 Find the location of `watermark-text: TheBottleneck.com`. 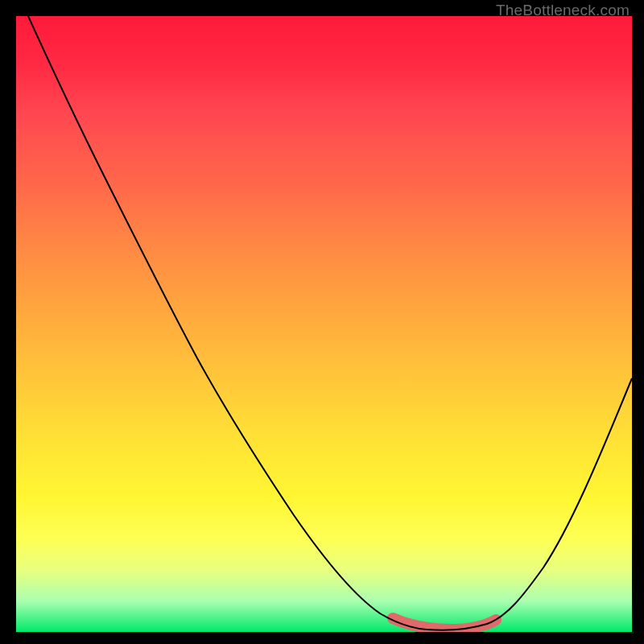

watermark-text: TheBottleneck.com is located at coordinates (563, 10).